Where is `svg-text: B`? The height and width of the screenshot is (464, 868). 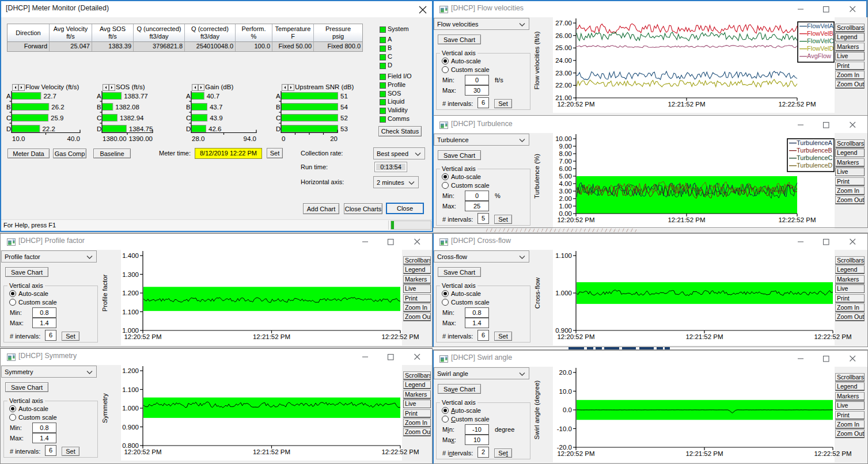
svg-text: B is located at coordinates (278, 107).